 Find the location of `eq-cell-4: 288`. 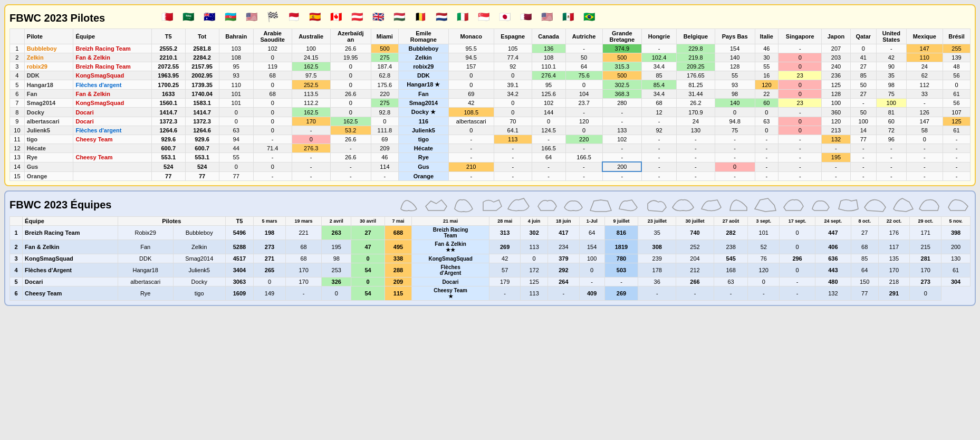

eq-cell-4: 288 is located at coordinates (398, 270).